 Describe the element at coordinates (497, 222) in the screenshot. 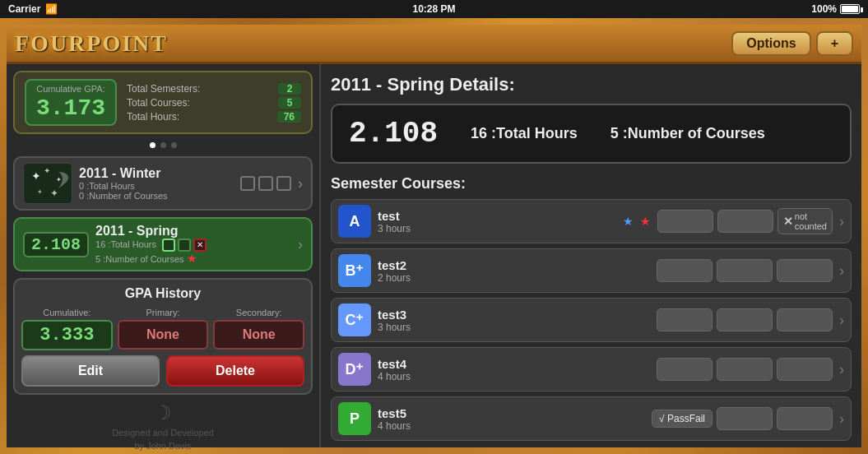

I see `course-info-1: test 3 hours` at that location.